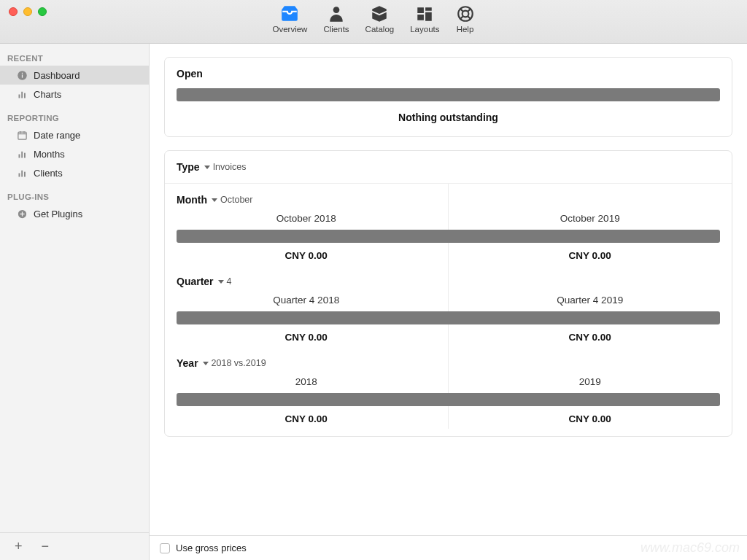 This screenshot has width=747, height=560. What do you see at coordinates (306, 254) in the screenshot?
I see `month-left-value: CNY 0.00` at bounding box center [306, 254].